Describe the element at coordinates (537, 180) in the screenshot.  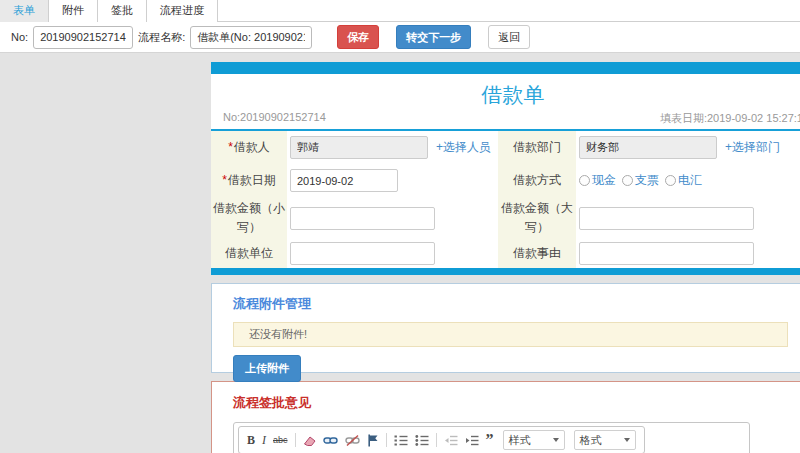
I see `loan-method-label: 借款方式` at that location.